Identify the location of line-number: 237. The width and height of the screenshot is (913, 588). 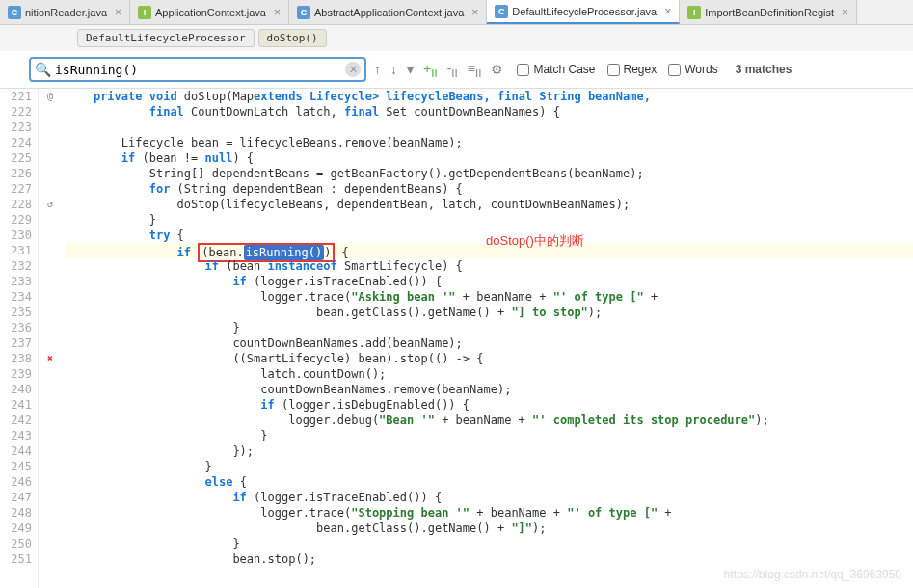
(19, 343).